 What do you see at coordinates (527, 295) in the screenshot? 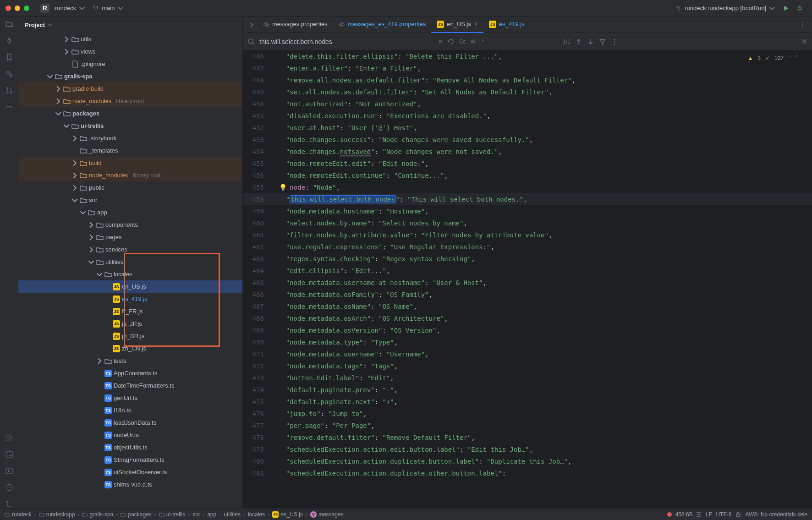
I see `code-line: 466 "node.metadata.osFamily": "OS Family…` at bounding box center [527, 295].